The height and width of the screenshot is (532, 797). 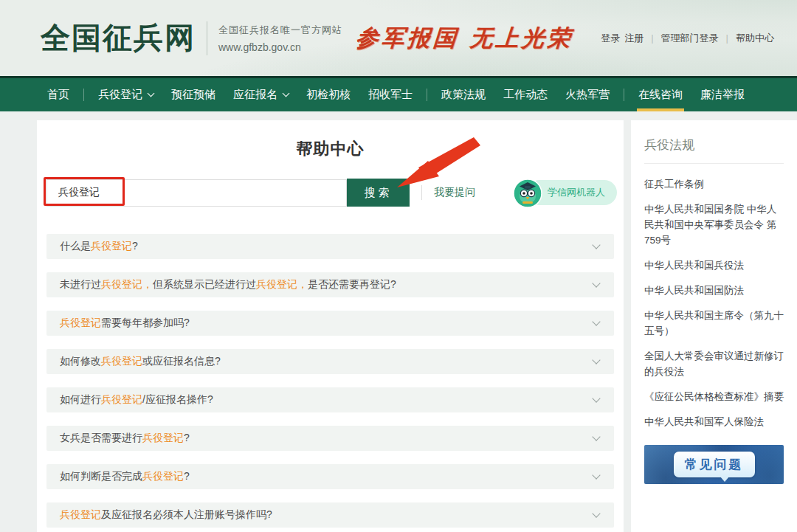 What do you see at coordinates (101, 476) in the screenshot?
I see `faq-question-segment: 如何判断是否完成` at bounding box center [101, 476].